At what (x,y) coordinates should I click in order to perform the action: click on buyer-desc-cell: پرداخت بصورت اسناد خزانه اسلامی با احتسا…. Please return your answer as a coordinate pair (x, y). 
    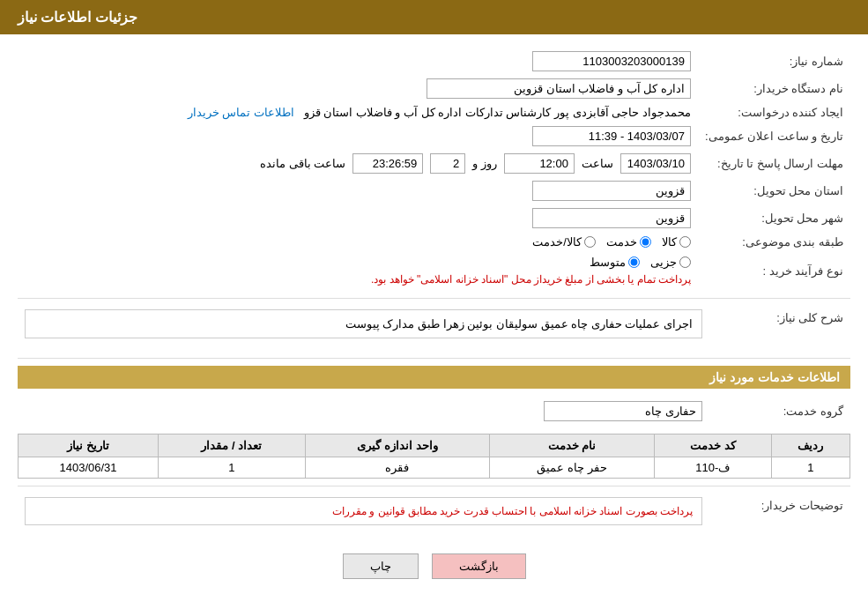
    Looking at the image, I should click on (363, 515).